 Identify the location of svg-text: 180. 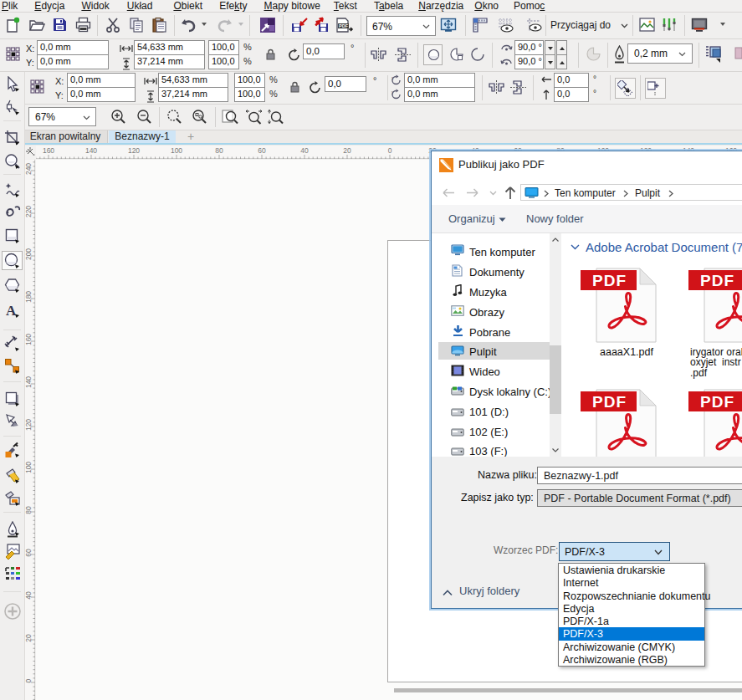
(28, 297).